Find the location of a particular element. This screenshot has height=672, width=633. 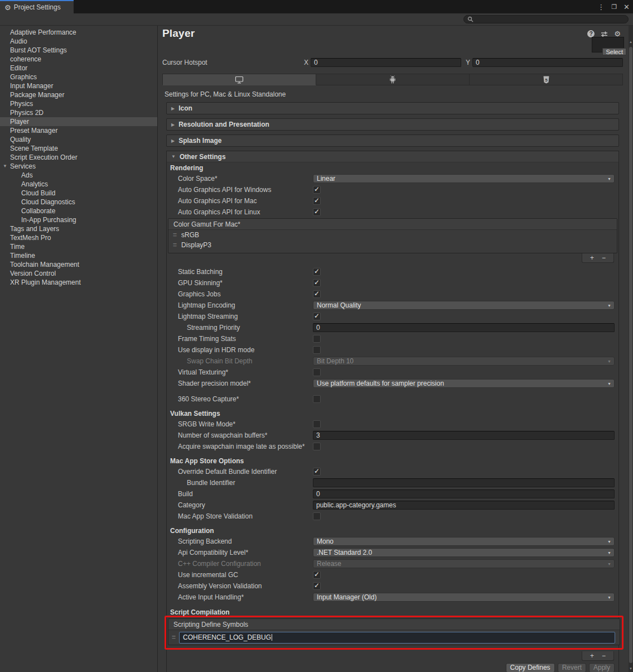

build-field: 0 is located at coordinates (464, 494).